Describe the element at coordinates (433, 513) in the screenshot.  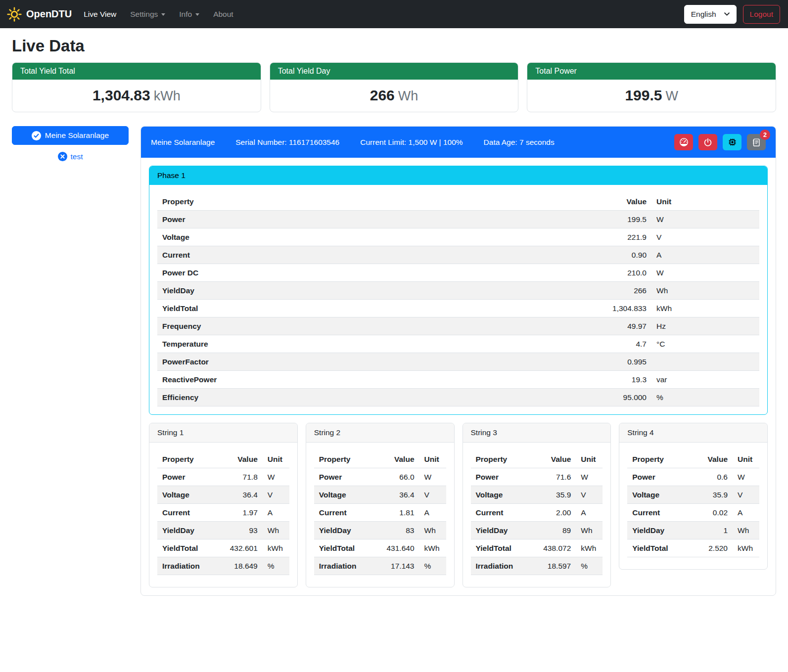
I see `unit-cell: A` at that location.